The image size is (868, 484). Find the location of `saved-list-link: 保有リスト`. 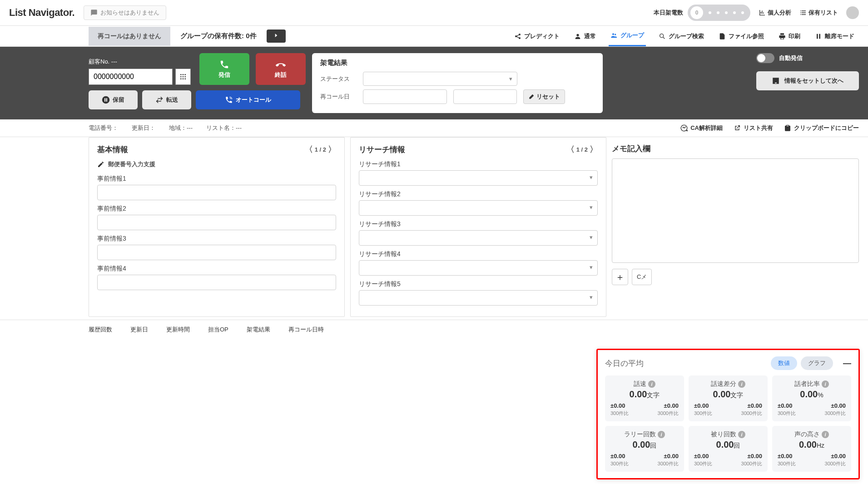

saved-list-link: 保有リスト is located at coordinates (818, 13).